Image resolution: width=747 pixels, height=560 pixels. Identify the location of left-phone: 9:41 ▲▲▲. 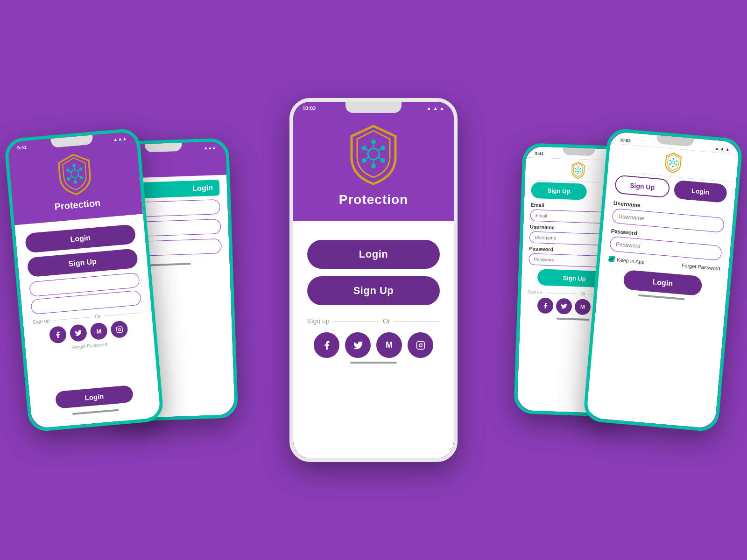
(84, 280).